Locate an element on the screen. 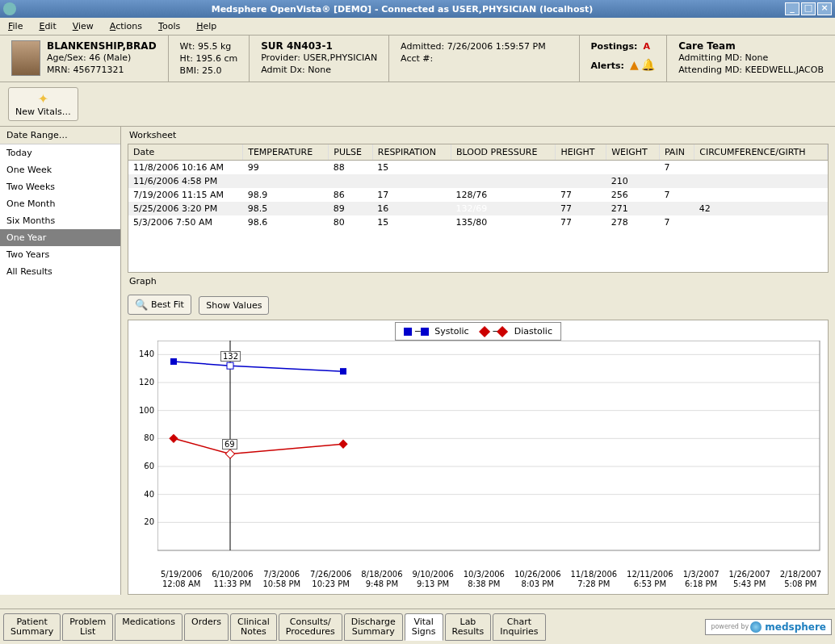 The width and height of the screenshot is (835, 644). column-header: BLOOD PRESSURE is located at coordinates (504, 153).